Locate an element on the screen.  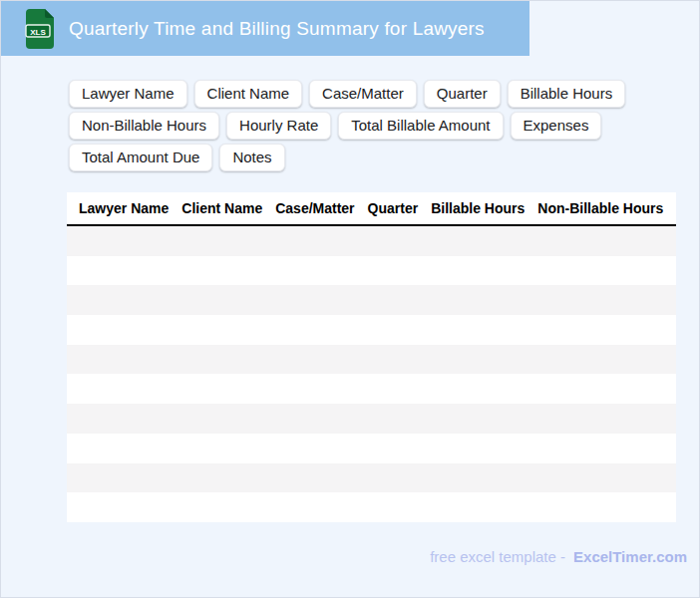
field-chip: Client Name is located at coordinates (249, 94).